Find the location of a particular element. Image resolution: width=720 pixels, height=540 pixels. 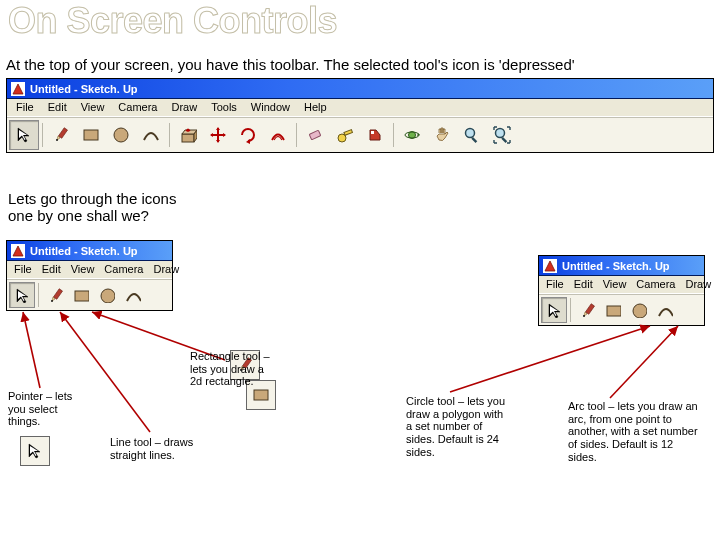

menubar: File Edit View Camera Draw Tools Window … is located at coordinates (360, 108).